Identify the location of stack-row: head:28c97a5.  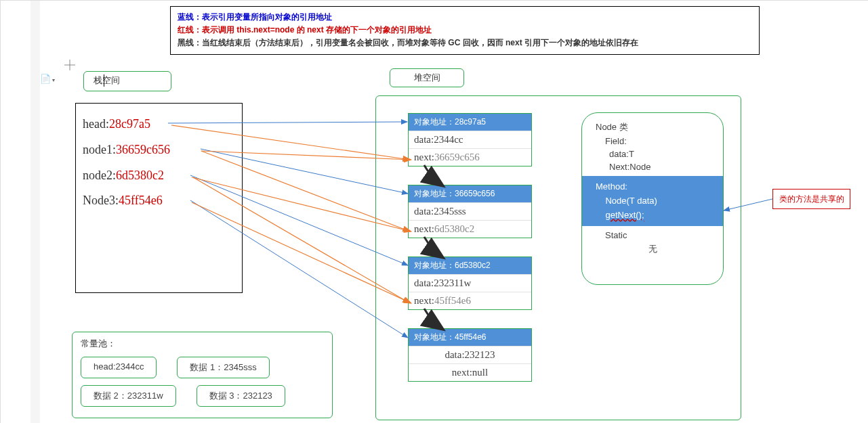
(159, 125).